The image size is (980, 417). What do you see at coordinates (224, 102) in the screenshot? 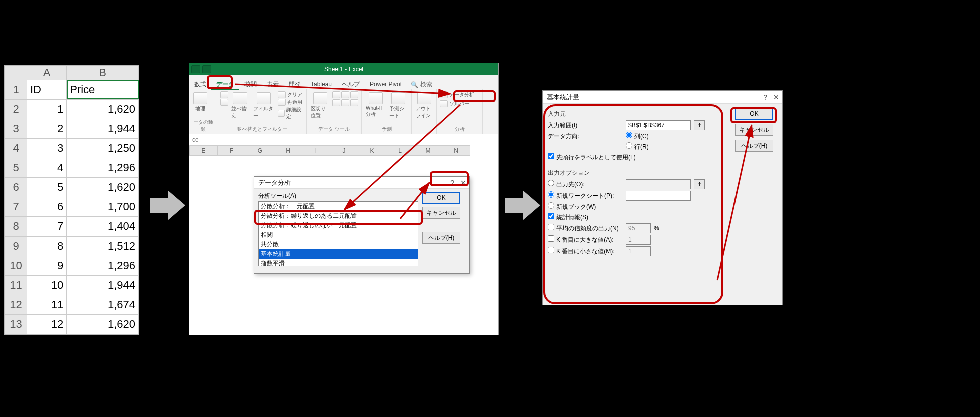
I see `sort-za-icon` at bounding box center [224, 102].